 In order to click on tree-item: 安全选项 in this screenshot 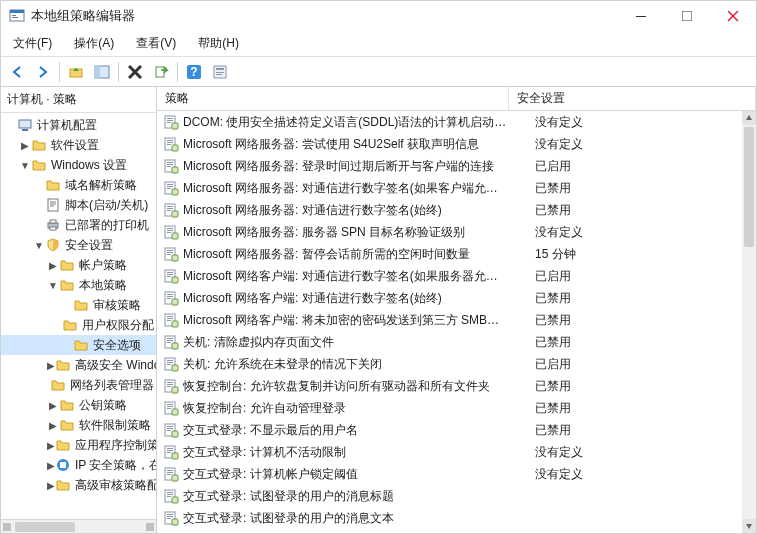, I will do `click(78, 345)`.